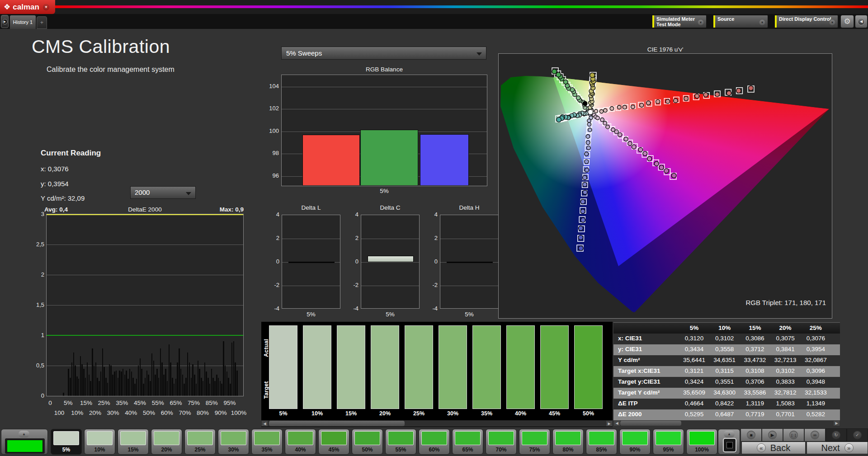 The height and width of the screenshot is (456, 868). What do you see at coordinates (200, 442) in the screenshot?
I see `patch-button-25%: 25%` at bounding box center [200, 442].